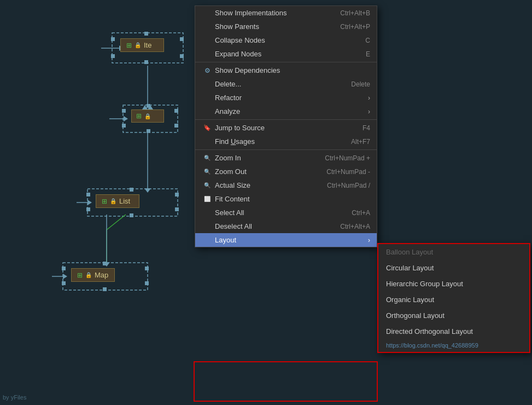 The height and width of the screenshot is (405, 532). Describe the element at coordinates (349, 186) in the screenshot. I see `actual-size-shortcut: Ctrl+NumPad /` at that location.